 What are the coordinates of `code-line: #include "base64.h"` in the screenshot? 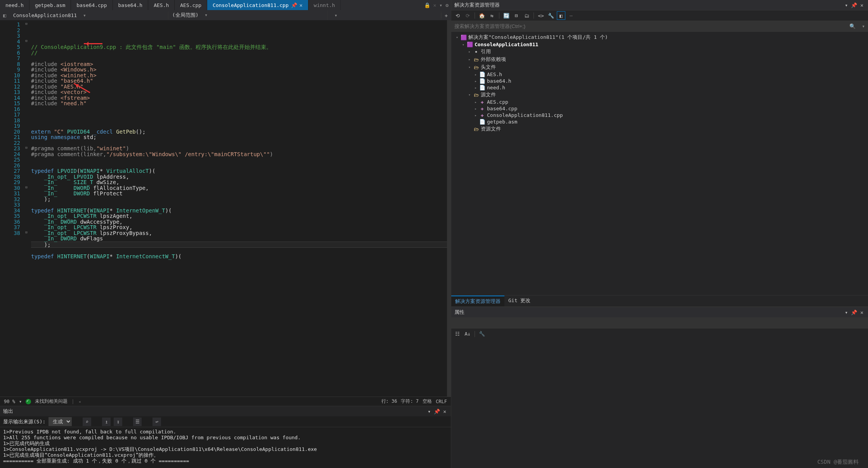 It's located at (241, 81).